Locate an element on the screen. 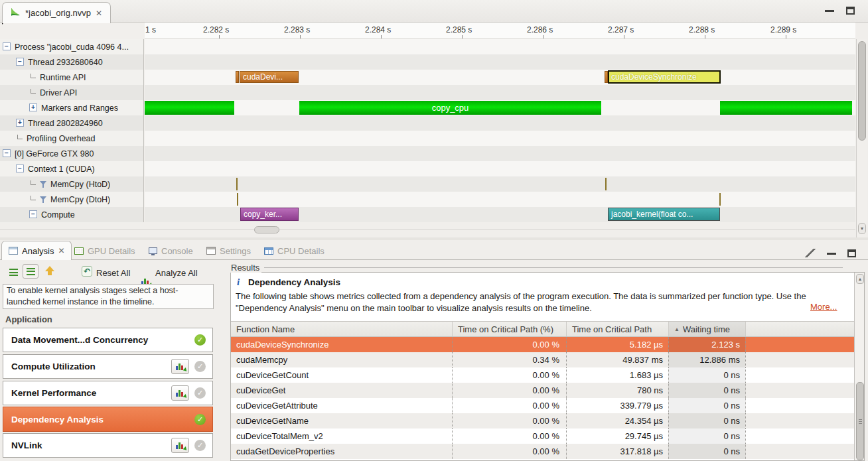  table-row: cuDeviceTotalMem_v20.00 %29.745 µs0 ns is located at coordinates (543, 436).